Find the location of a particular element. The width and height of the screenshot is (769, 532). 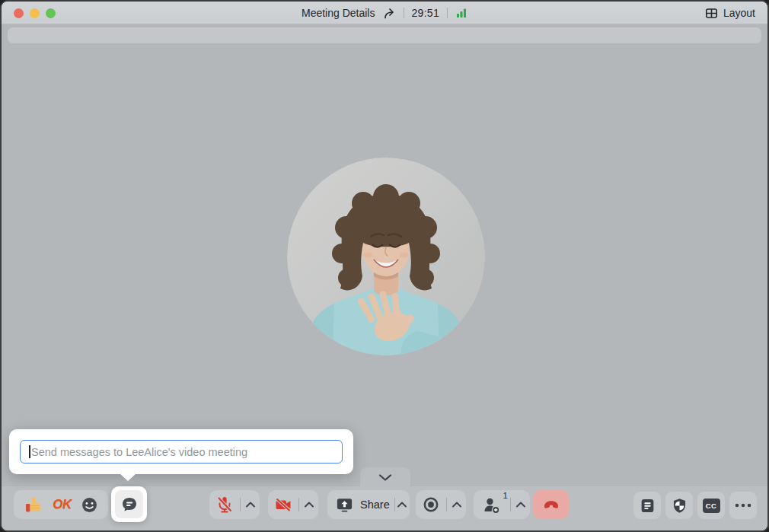

participants-control: 1 is located at coordinates (502, 505).